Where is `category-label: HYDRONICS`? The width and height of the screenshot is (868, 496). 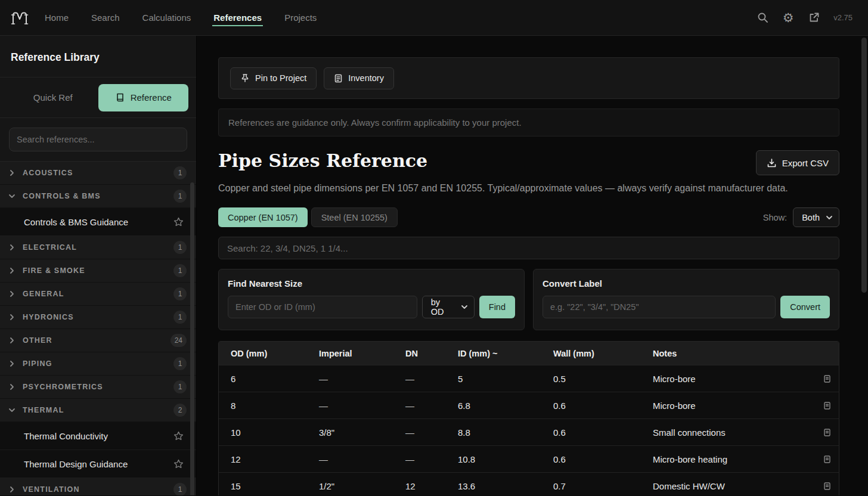
category-label: HYDRONICS is located at coordinates (98, 317).